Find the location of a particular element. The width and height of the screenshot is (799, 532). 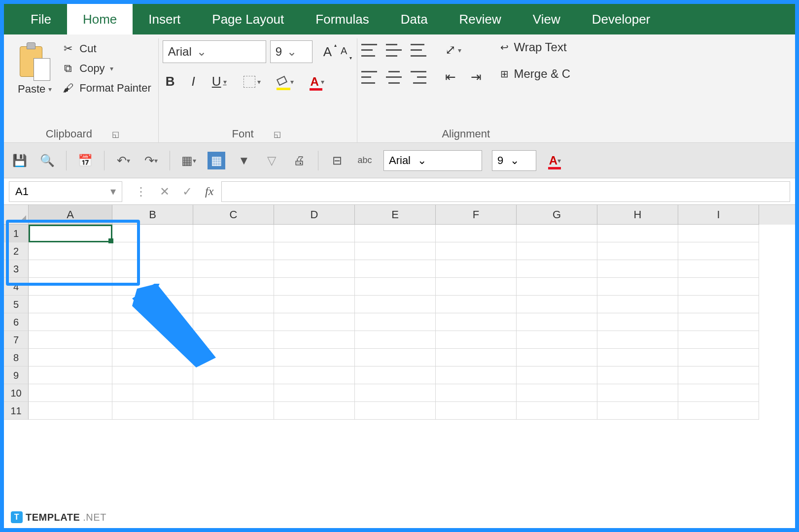

cell-A7 is located at coordinates (70, 340).